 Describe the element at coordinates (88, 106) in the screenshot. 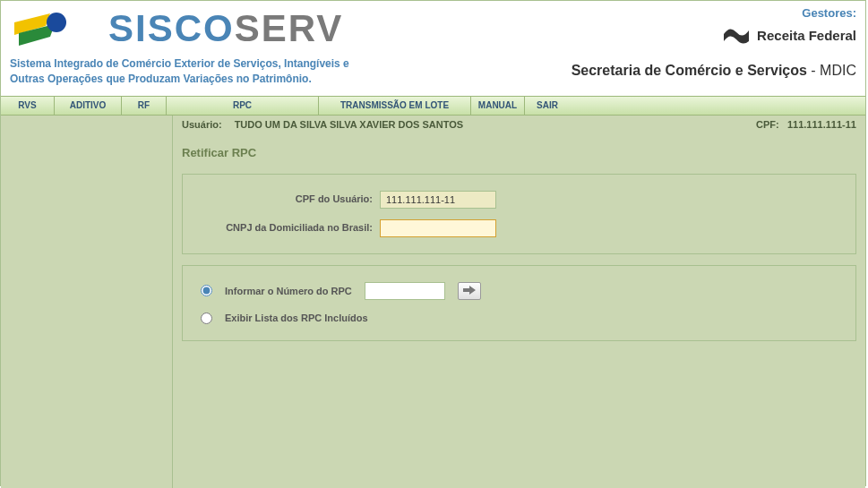

I see `menu-aditivo: ADITIVO` at that location.